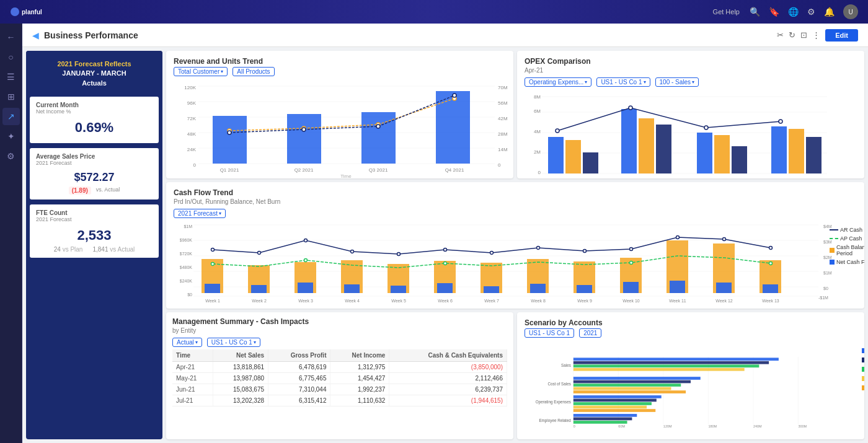 Image resolution: width=868 pixels, height=443 pixels. Describe the element at coordinates (241, 356) in the screenshot. I see `col-net-sales: Net Sales` at that location.